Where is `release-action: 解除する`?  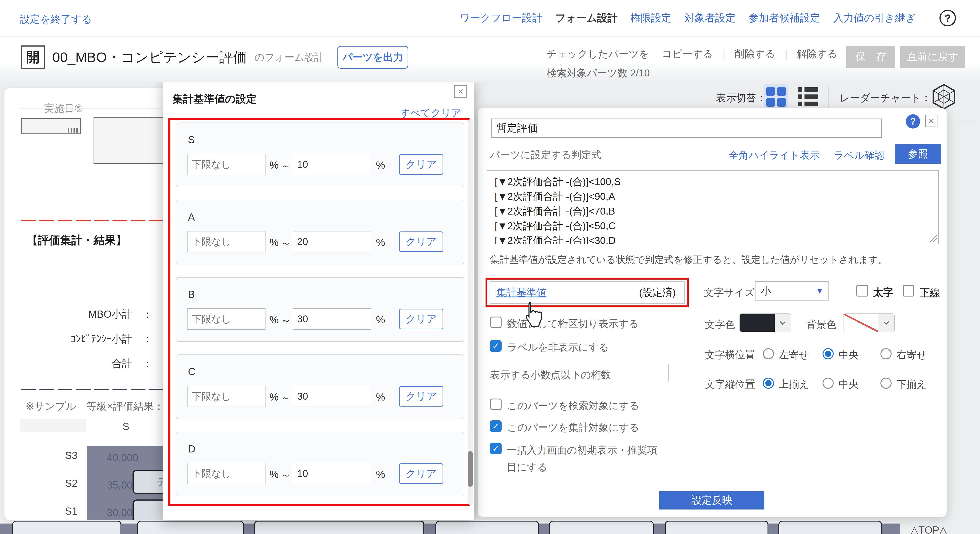
release-action: 解除する is located at coordinates (817, 54).